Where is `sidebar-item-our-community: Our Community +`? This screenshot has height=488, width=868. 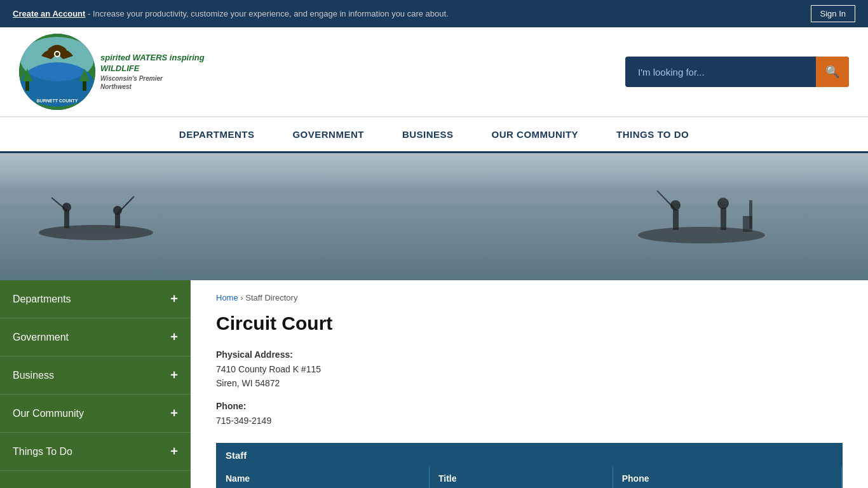 sidebar-item-our-community: Our Community + is located at coordinates (95, 414).